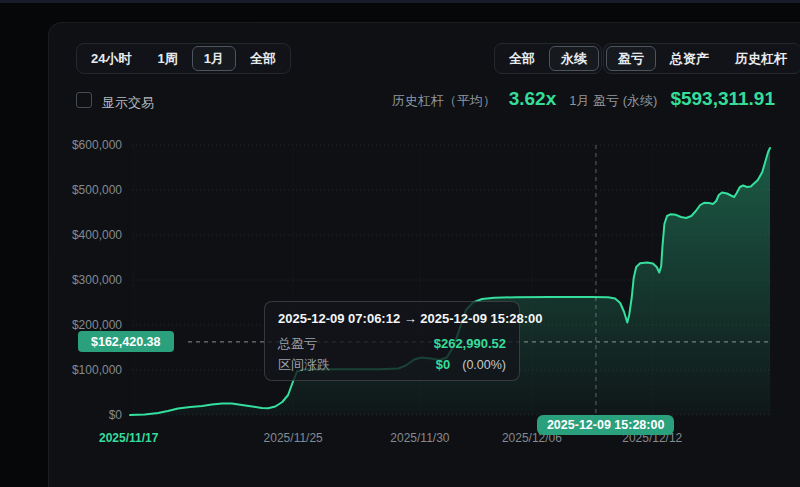  I want to click on show-trades-label: 显示交易, so click(128, 103).